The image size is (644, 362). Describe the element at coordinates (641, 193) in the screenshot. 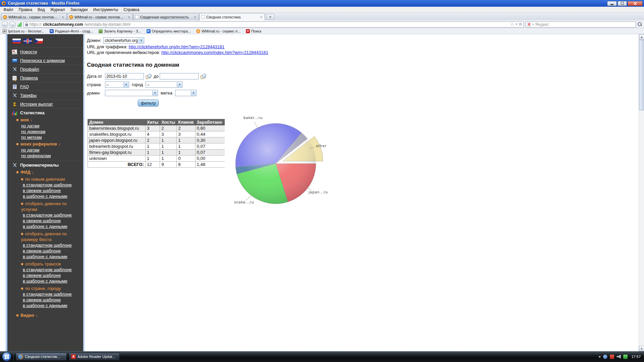

I see `vertical-scrollbar: ▲ ▼` at that location.